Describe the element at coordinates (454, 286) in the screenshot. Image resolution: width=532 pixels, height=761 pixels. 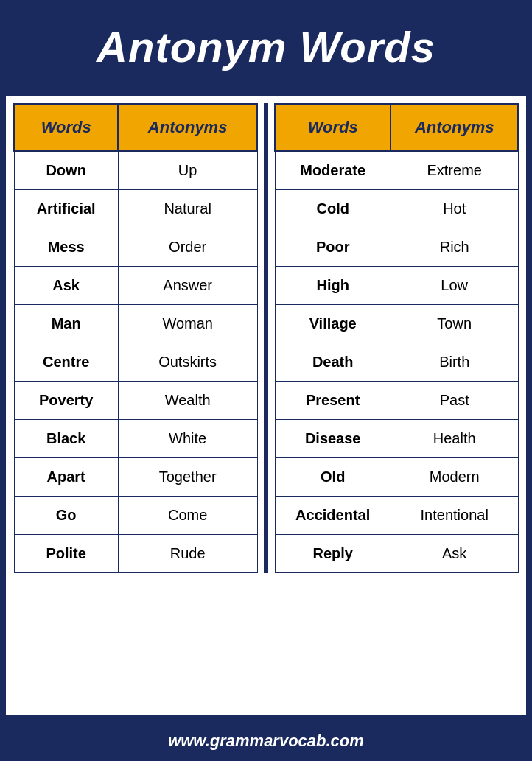
I see `antonym-cell: Low` at that location.